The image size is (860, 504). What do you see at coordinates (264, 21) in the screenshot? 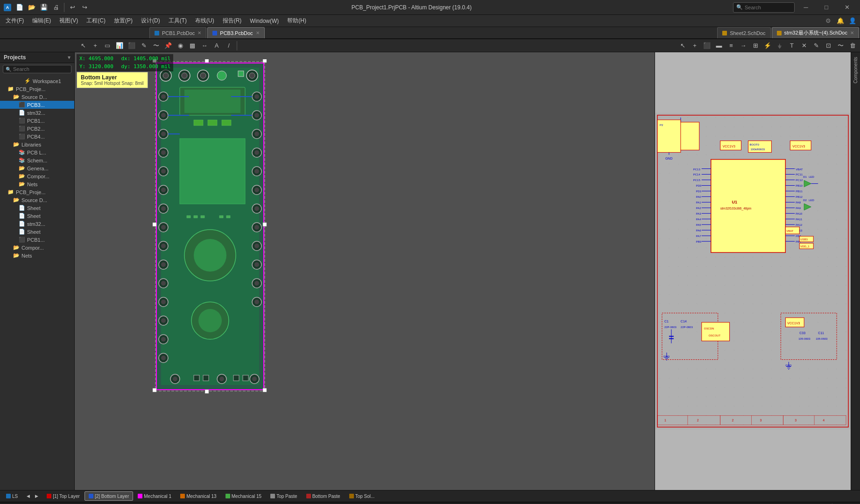
I see `menu-window: Window(W)` at bounding box center [264, 21].